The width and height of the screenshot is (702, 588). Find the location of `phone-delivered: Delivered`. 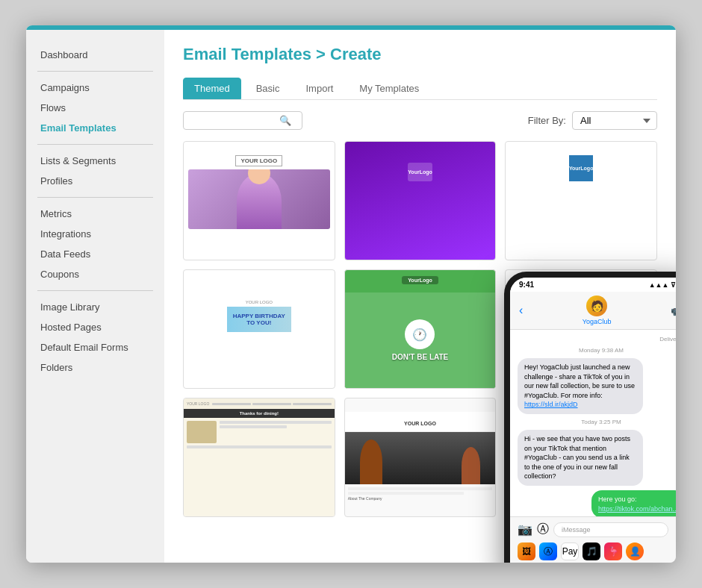

phone-delivered: Delivered is located at coordinates (597, 339).